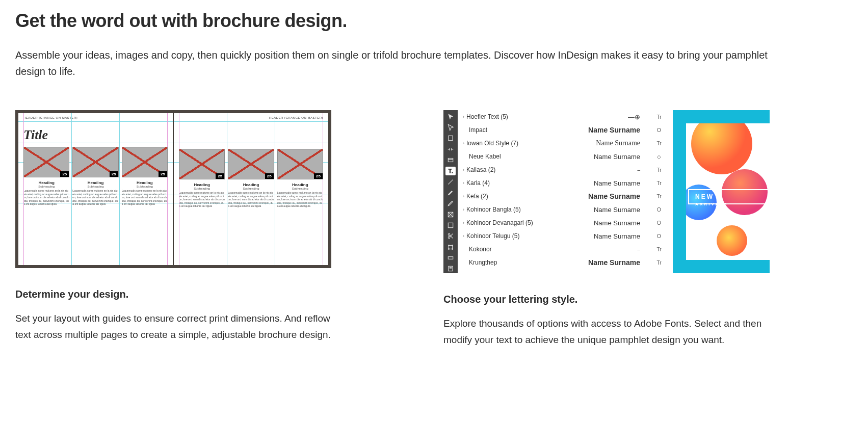 The image size is (868, 446). What do you see at coordinates (451, 181) in the screenshot?
I see `line-tool-icon` at bounding box center [451, 181].